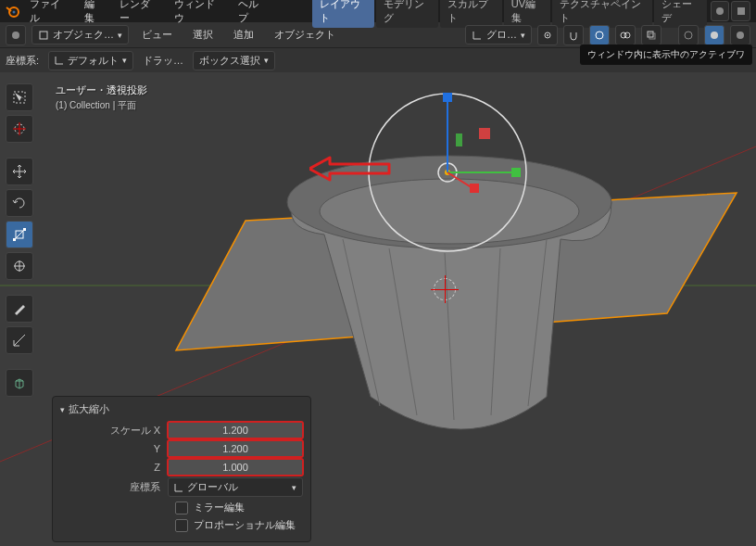  I want to click on proportional-label: プロポーショナル編集, so click(245, 525).